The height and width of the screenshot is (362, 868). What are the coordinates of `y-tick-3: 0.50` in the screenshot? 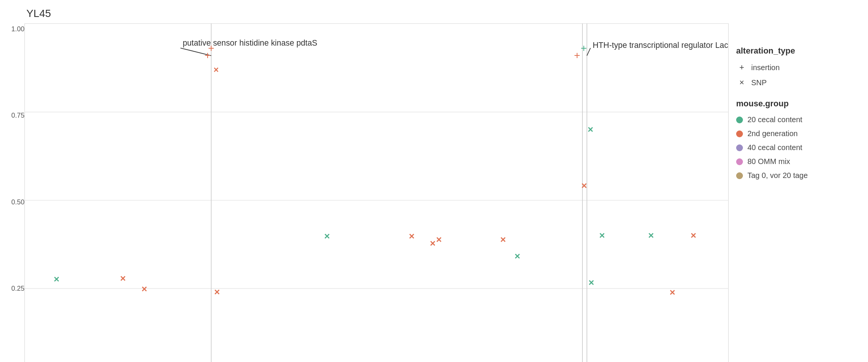 It's located at (18, 202).